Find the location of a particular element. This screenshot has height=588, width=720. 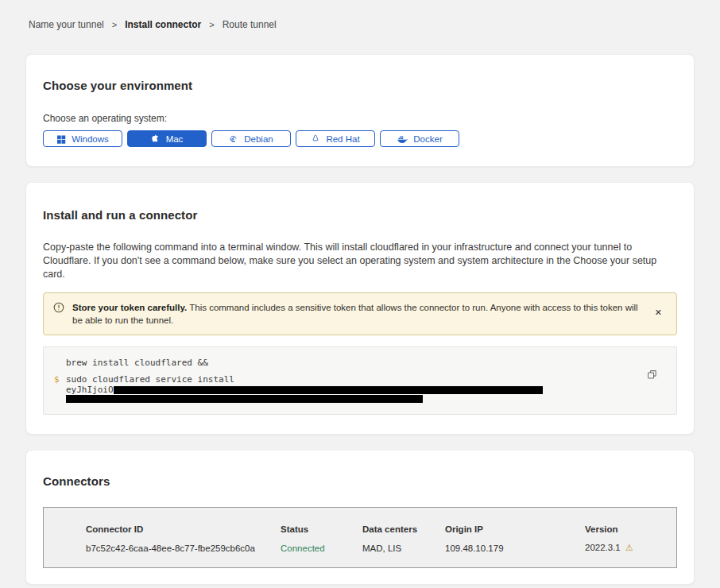

redhat-icon is located at coordinates (315, 138).